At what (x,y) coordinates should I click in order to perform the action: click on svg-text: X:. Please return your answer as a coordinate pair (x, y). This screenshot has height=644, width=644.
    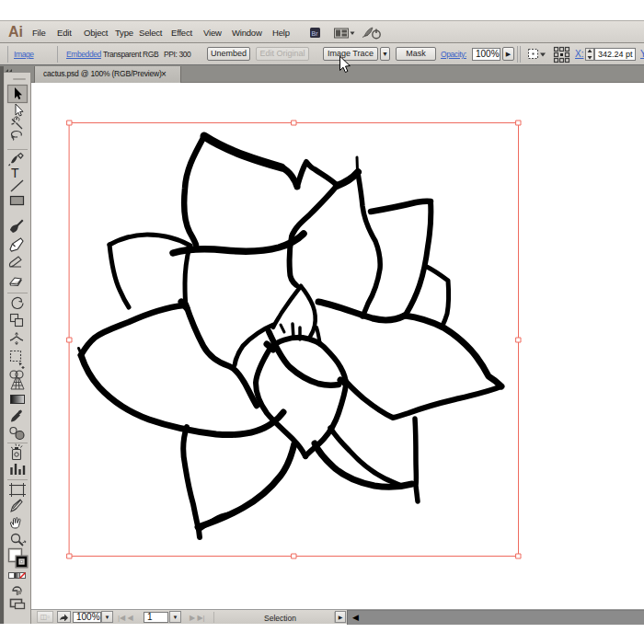
    Looking at the image, I should click on (580, 53).